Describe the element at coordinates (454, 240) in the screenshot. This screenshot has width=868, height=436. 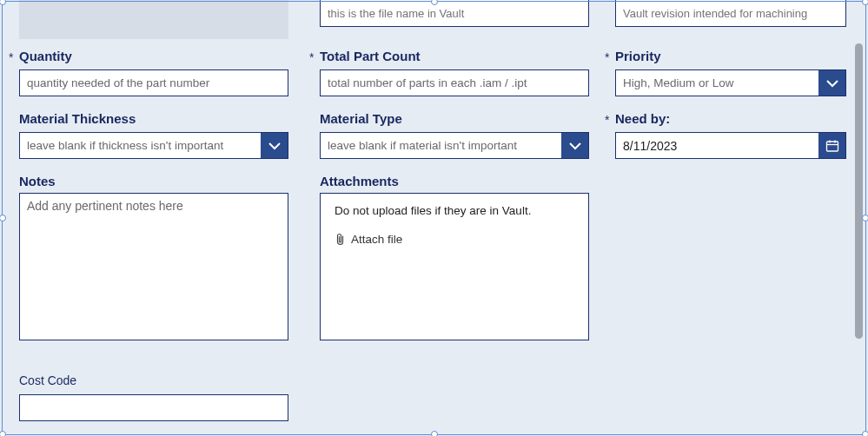
I see `attach-file-button: Attach file` at that location.